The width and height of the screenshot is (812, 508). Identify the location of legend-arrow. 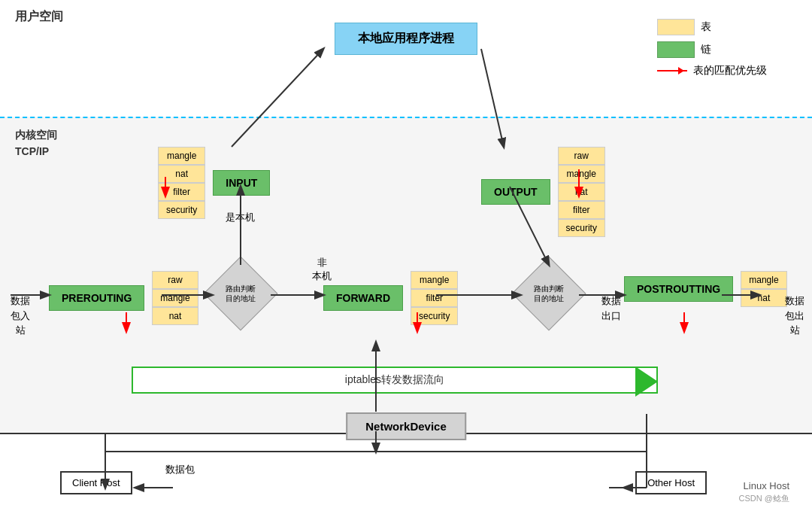
(672, 71).